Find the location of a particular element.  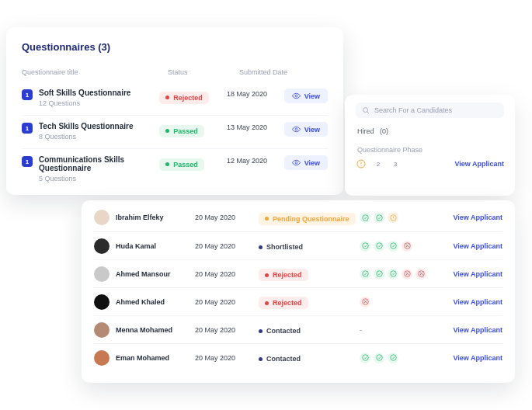

applicant-name: Huda Kamal is located at coordinates (136, 246).